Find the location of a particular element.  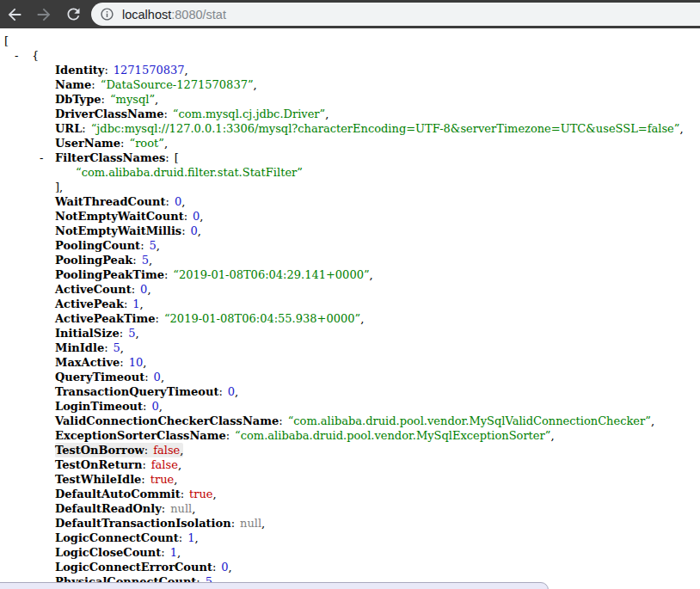

json-value-boolean: false is located at coordinates (167, 451).